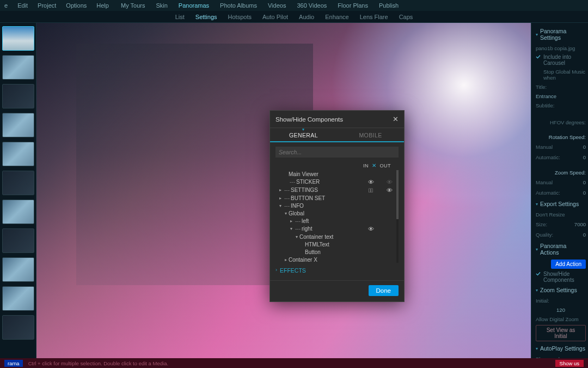 This screenshot has height=368, width=588. Describe the element at coordinates (389, 5) in the screenshot. I see `nav-publish: Publish` at that location.